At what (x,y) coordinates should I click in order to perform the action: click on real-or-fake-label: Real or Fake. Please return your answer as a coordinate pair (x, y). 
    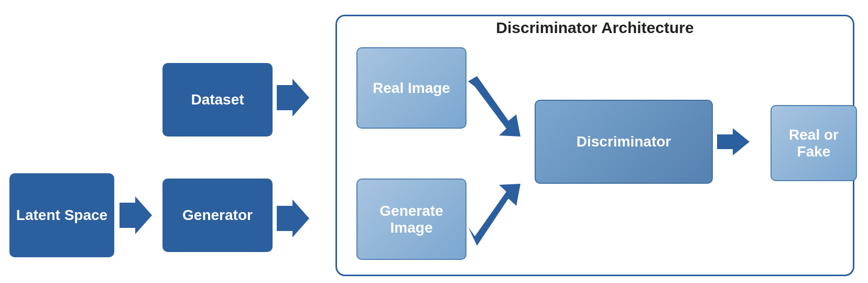
    Looking at the image, I should click on (813, 143).